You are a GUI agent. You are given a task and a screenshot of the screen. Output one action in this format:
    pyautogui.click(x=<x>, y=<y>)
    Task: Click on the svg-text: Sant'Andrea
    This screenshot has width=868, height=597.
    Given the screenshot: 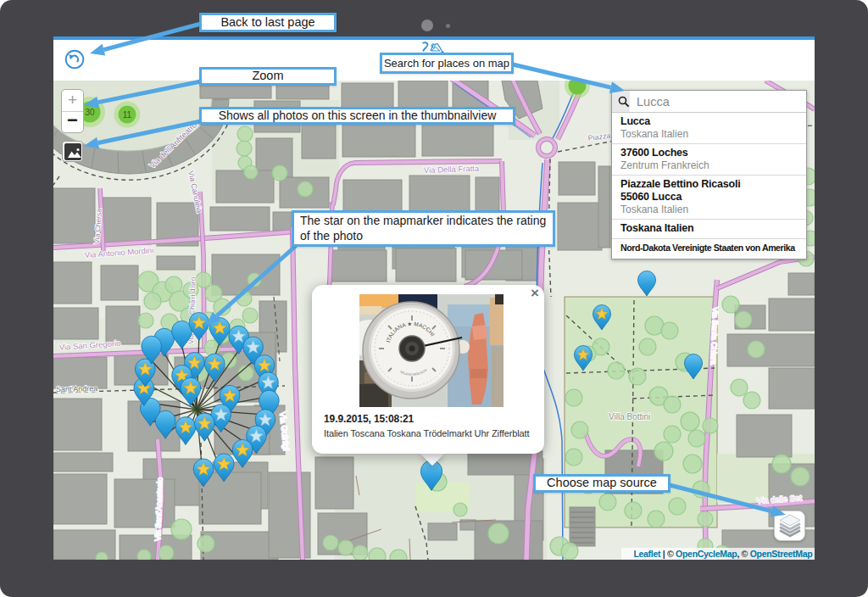 What is the action you would take?
    pyautogui.click(x=76, y=388)
    